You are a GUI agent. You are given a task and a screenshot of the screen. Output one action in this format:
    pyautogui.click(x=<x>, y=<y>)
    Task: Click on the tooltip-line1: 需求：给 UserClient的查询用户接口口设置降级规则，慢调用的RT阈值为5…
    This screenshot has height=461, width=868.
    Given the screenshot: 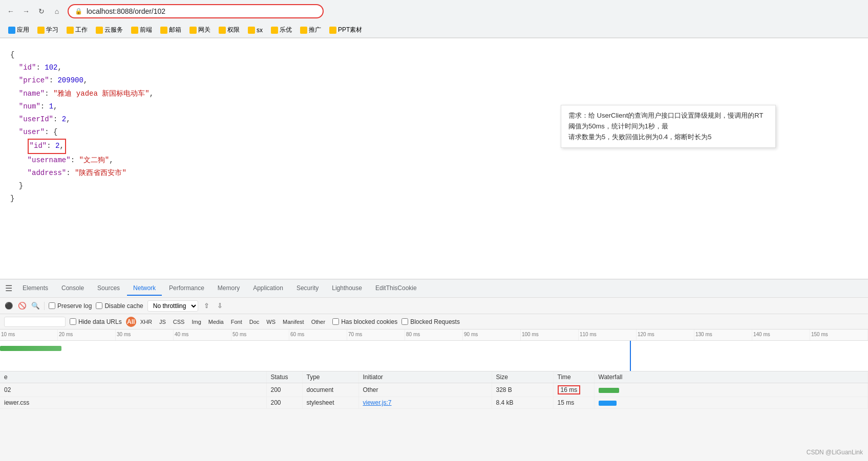 What is the action you would take?
    pyautogui.click(x=668, y=121)
    